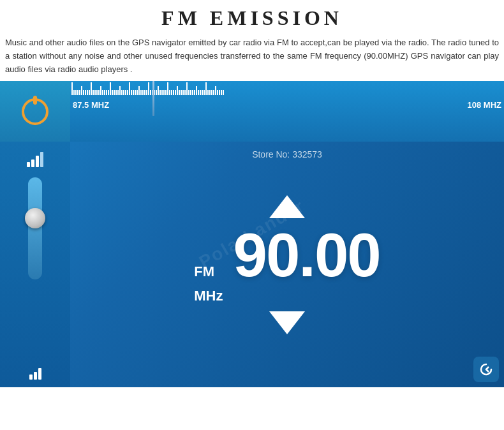 Image resolution: width=504 pixels, height=430 pixels. I want to click on band-label: FM, so click(204, 272).